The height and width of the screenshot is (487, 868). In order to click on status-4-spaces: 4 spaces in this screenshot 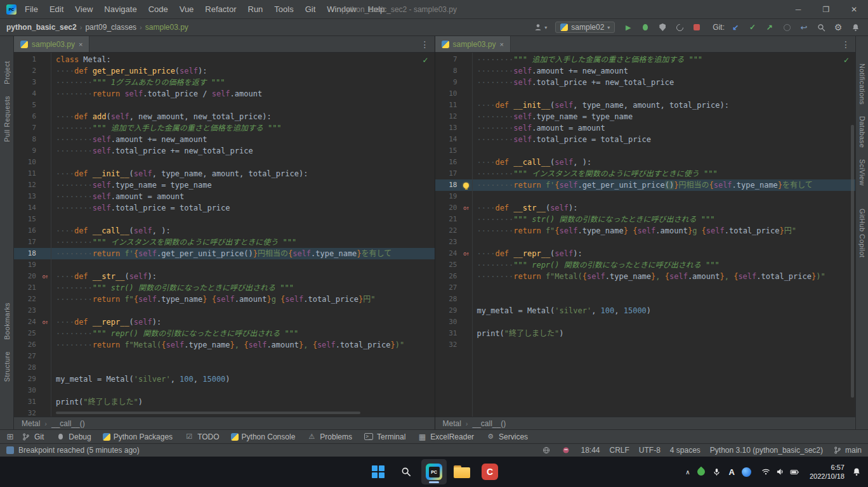, I will do `click(685, 450)`.